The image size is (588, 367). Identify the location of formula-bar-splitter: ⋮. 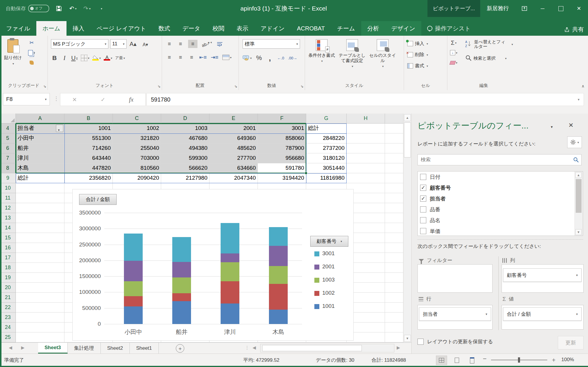
(56, 99).